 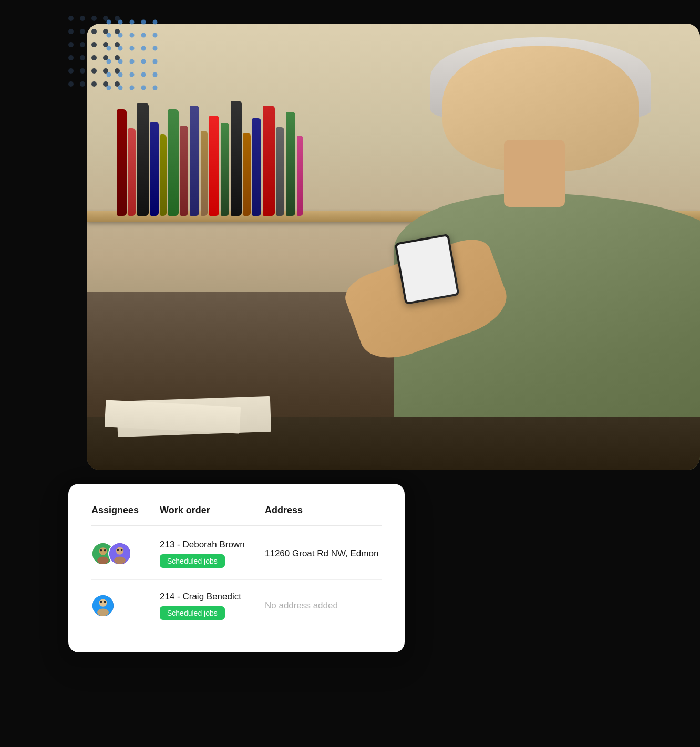 What do you see at coordinates (126, 554) in the screenshot?
I see `assignee-avatars-row1` at bounding box center [126, 554].